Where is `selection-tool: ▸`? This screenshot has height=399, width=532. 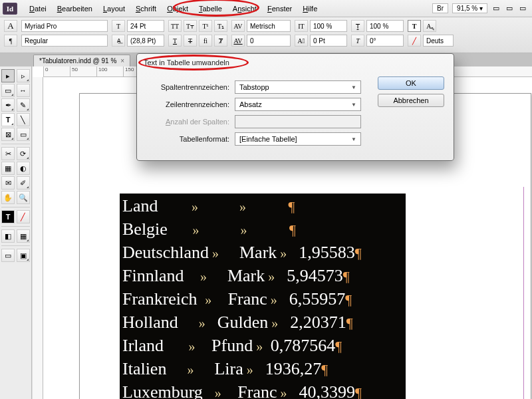
selection-tool: ▸ is located at coordinates (8, 76).